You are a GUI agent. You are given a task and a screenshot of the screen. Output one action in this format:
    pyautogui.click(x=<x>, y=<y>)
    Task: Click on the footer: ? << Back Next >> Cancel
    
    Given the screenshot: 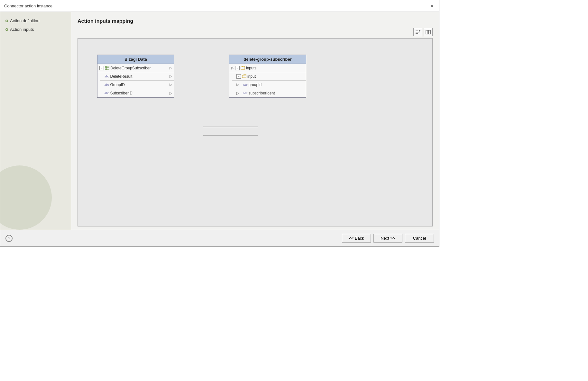 What is the action you would take?
    pyautogui.click(x=220, y=238)
    